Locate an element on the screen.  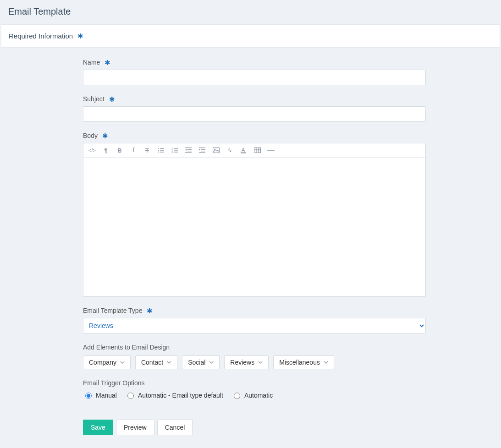
trigger-radio-auto-default-input is located at coordinates (131, 396).